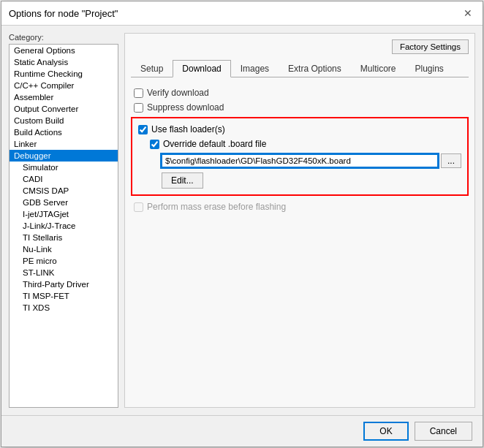 This screenshot has height=448, width=484. I want to click on edit-row: Edit..., so click(311, 181).